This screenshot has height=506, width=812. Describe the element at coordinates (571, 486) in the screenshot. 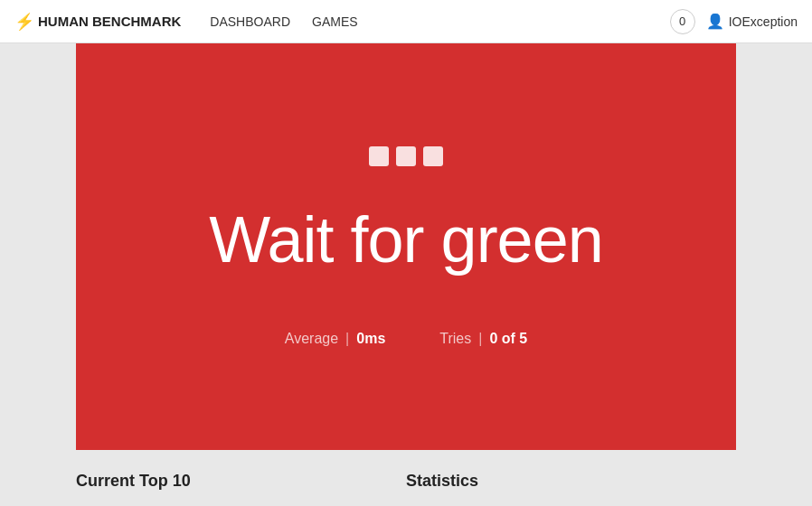

I see `statistics-column: Statistics` at that location.